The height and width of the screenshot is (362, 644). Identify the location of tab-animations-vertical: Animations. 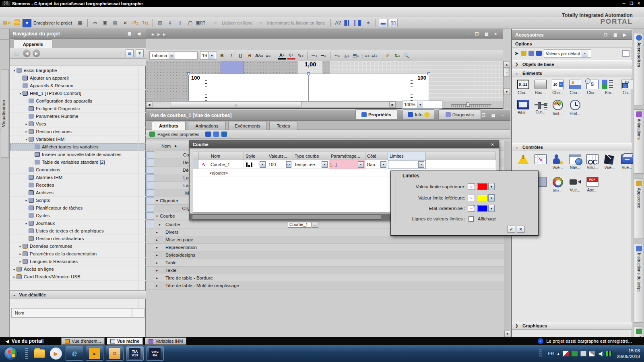
(639, 142).